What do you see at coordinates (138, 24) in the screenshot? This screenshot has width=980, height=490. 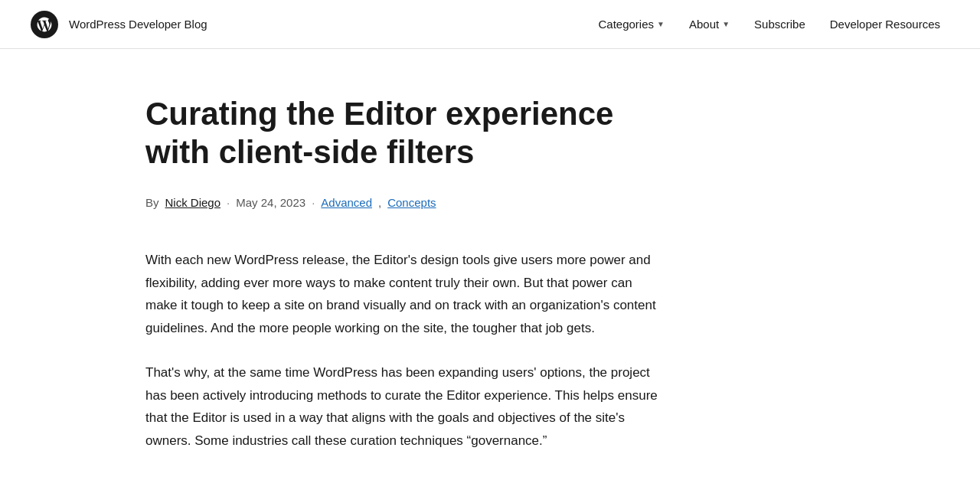 I see `site-title: WordPress Developer Blog` at bounding box center [138, 24].